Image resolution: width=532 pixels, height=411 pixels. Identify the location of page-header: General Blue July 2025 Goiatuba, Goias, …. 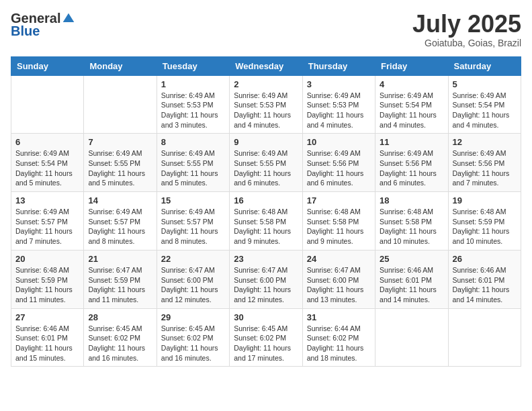
(266, 30).